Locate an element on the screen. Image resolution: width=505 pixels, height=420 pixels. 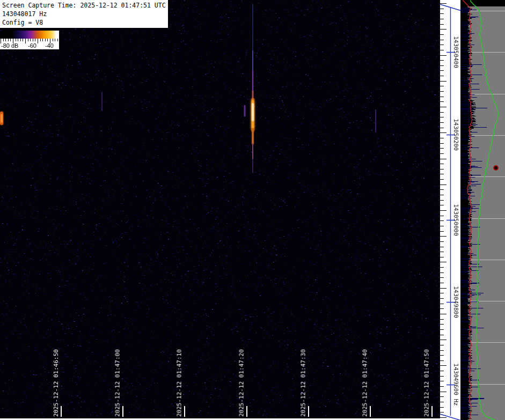
freq-tick-label: 143050400 is located at coordinates (456, 52).